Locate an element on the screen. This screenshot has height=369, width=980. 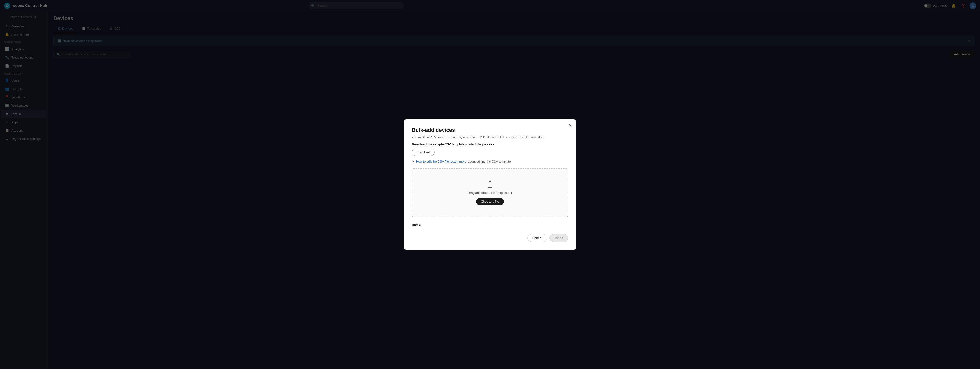
chevron-right-icon is located at coordinates (412, 161).